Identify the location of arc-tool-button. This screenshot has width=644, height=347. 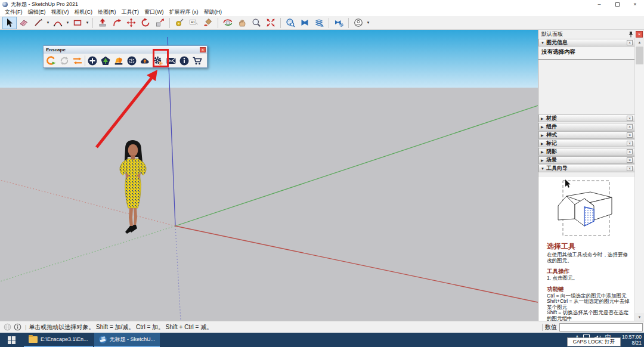
(58, 23).